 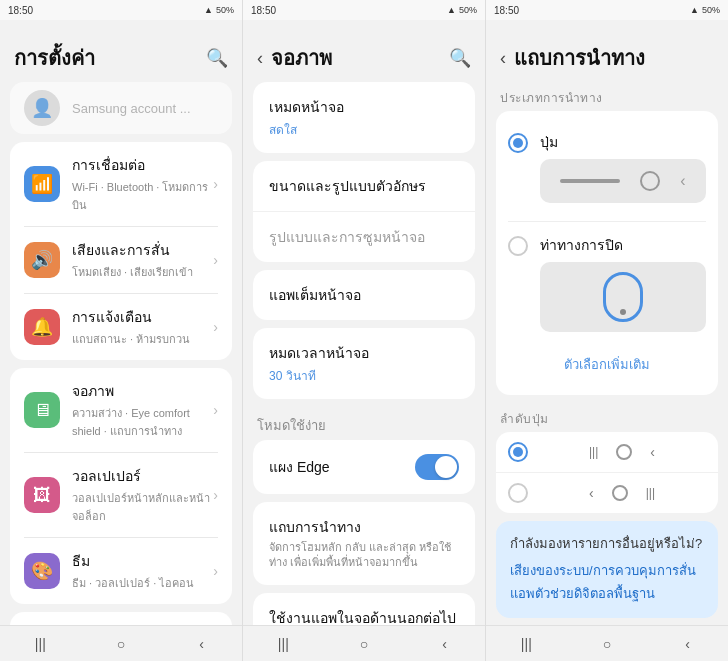 What do you see at coordinates (121, 495) in the screenshot?
I see `setting-item-wallpaper: 🖼 วอลเปเปอร์ วอลเปเปอร์หน้าหลักและหน้าจอ…` at bounding box center [121, 495].